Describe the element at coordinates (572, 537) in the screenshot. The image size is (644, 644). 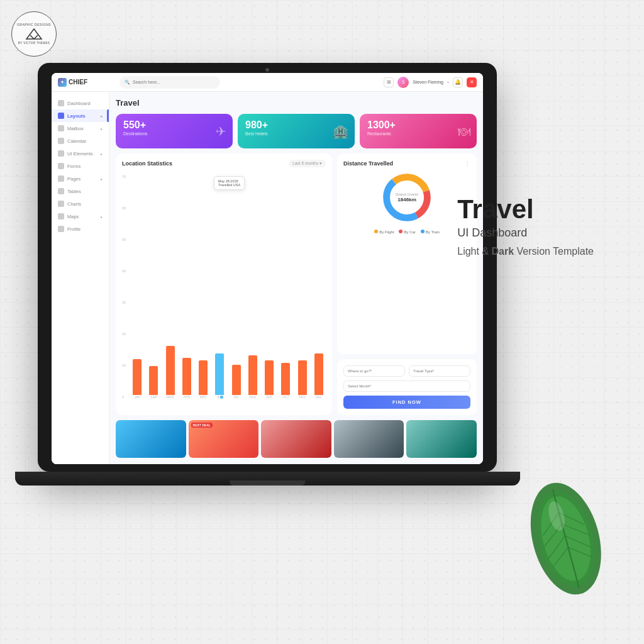
I see `leaf-decoration` at that location.